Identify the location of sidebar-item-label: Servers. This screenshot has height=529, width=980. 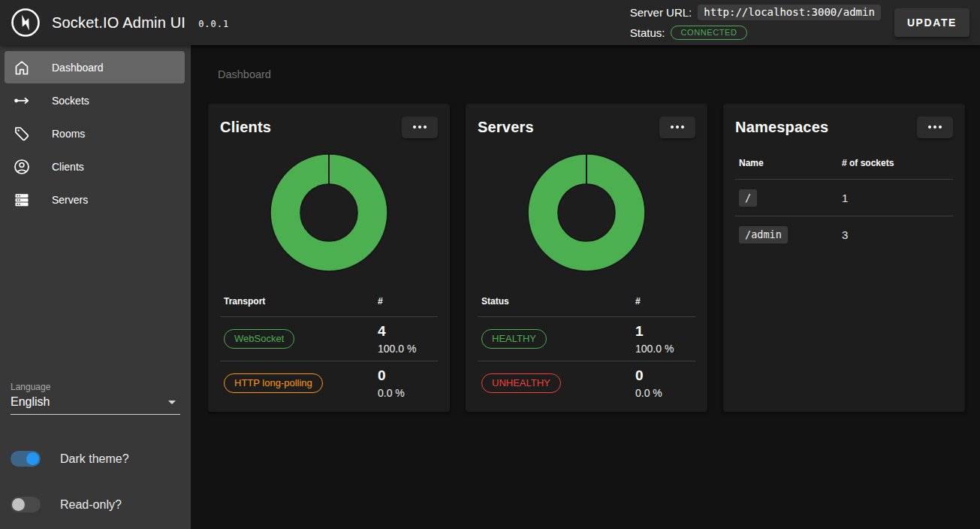
(70, 200).